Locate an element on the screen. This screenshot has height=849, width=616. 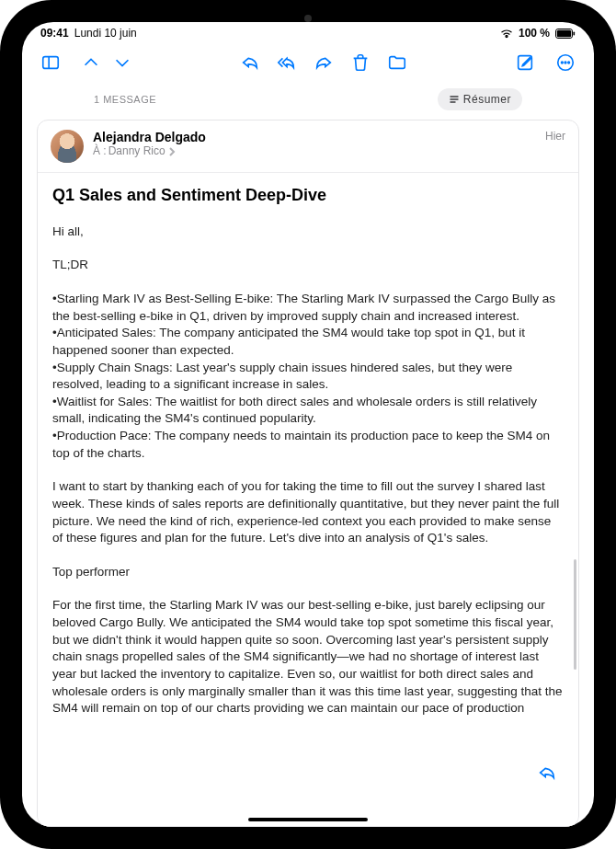
tldr-item: •Anticipated Sales: The company anticipa… is located at coordinates (308, 342).